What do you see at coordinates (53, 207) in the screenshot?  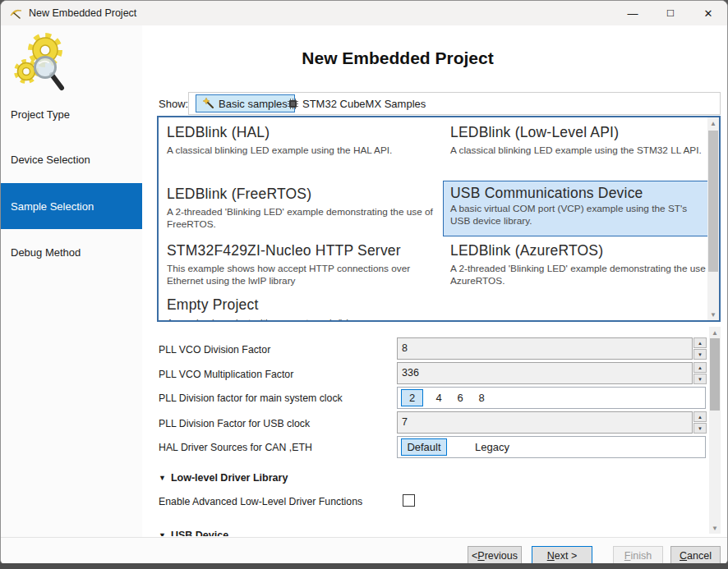 I see `sidebar-item-label: Sample Selection` at bounding box center [53, 207].